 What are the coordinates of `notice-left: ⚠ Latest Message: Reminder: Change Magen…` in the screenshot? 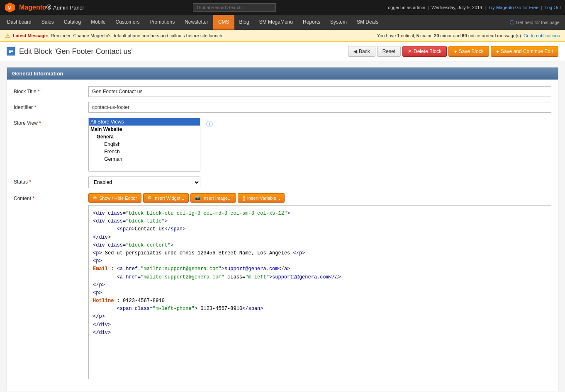 It's located at (114, 36).